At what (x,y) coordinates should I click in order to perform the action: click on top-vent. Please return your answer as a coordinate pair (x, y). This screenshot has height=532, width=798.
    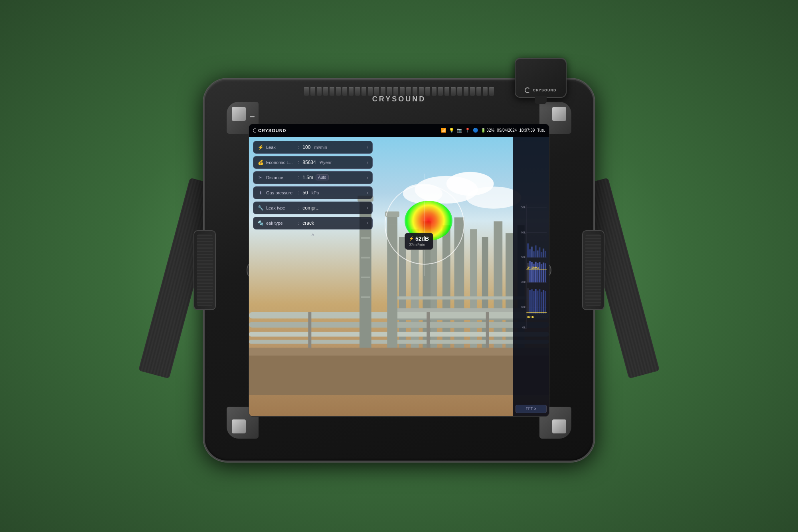
    Looking at the image, I should click on (399, 91).